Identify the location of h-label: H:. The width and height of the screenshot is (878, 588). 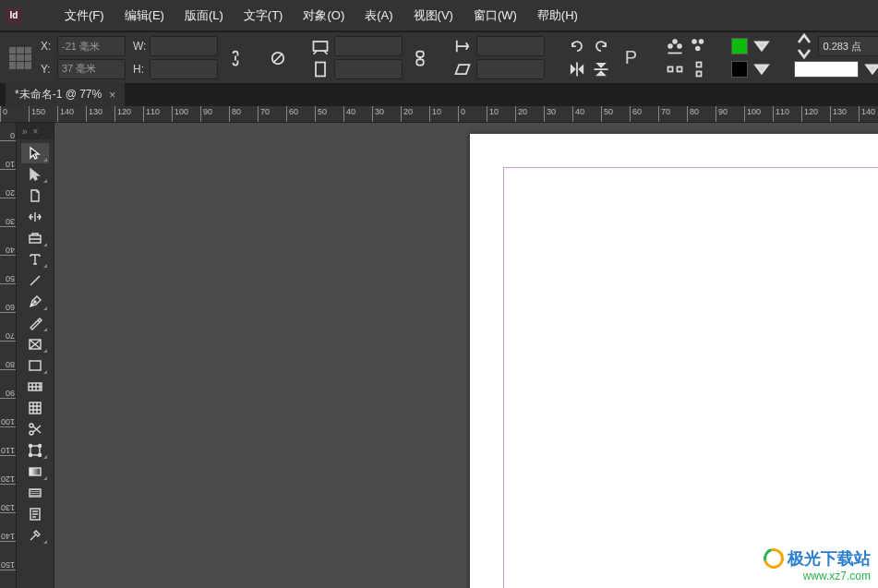
(139, 69).